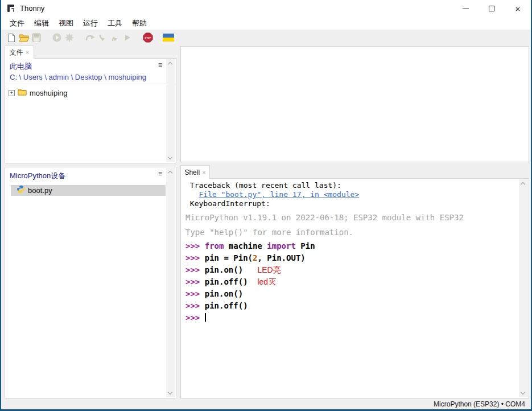 The height and width of the screenshot is (411, 532). I want to click on this-pc-label: 此电脑, so click(90, 67).